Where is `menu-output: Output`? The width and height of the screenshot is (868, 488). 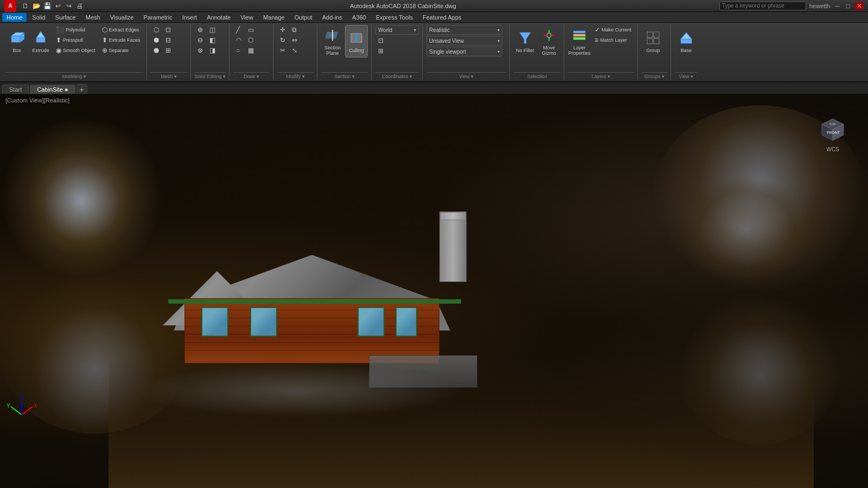
menu-output: Output is located at coordinates (304, 17).